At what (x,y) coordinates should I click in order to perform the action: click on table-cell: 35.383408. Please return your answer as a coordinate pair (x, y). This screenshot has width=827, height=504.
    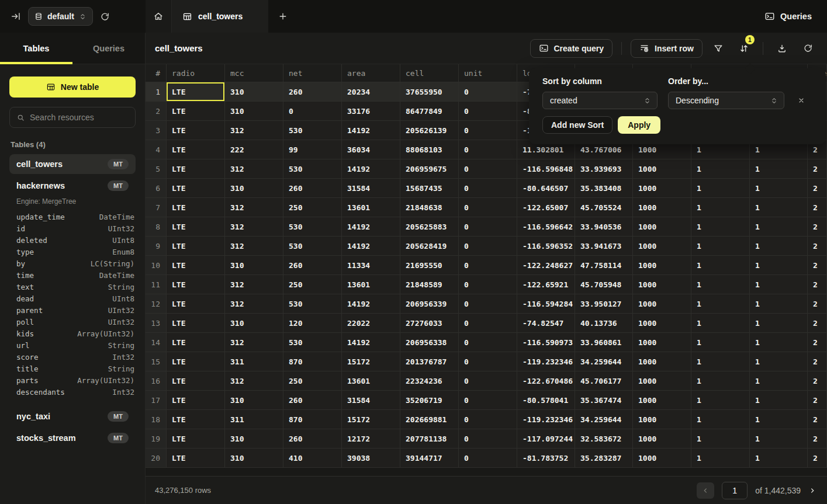
    Looking at the image, I should click on (604, 188).